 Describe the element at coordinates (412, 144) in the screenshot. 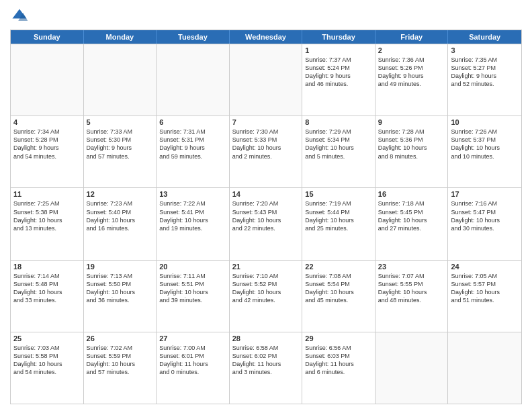

I see `day-info: Sunrise: 7:28 AM Sunset: 5:36 PM Dayligh…` at that location.